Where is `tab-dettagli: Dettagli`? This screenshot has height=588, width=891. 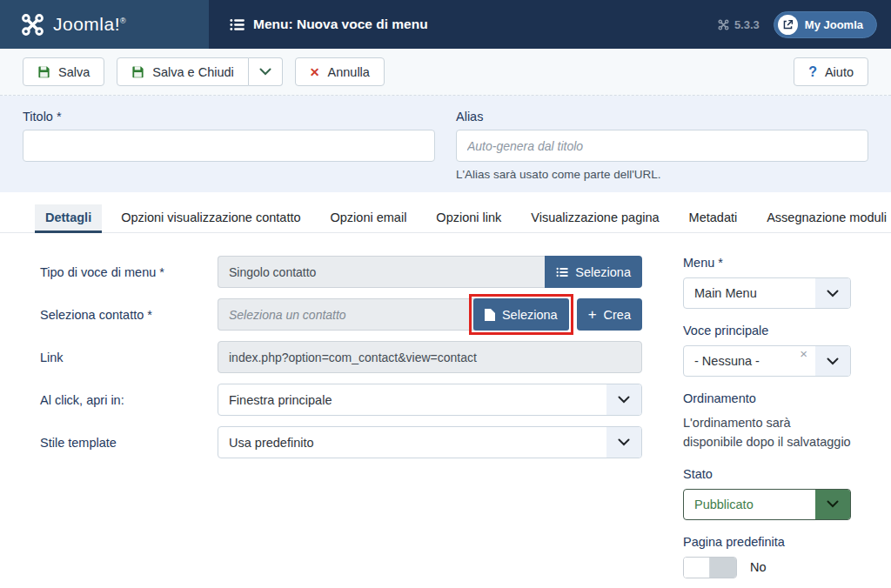
tab-dettagli: Dettagli is located at coordinates (68, 219).